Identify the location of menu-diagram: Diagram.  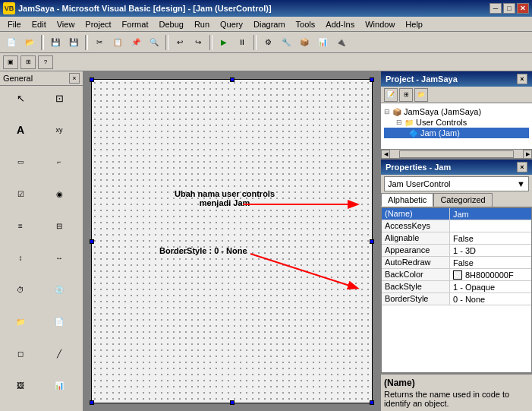
(269, 24).